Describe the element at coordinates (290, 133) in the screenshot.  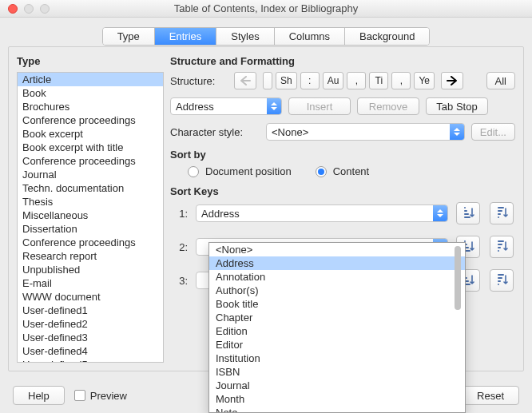
I see `charstyle-value: <None>` at that location.